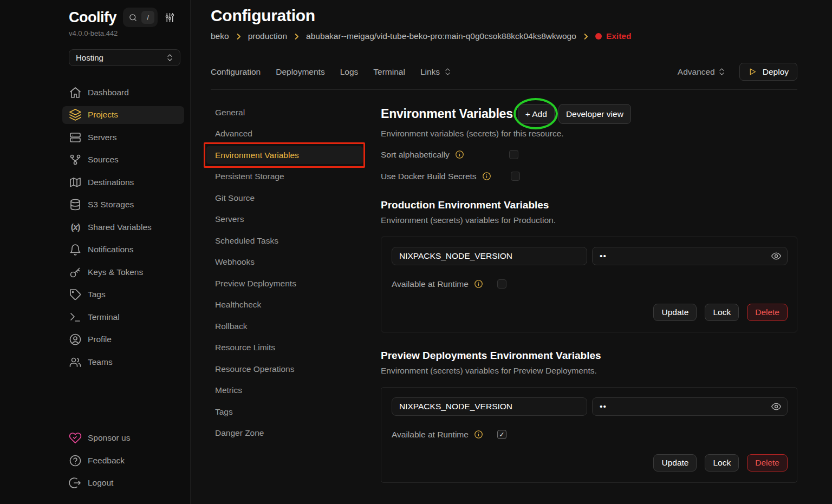 The image size is (832, 504). Describe the element at coordinates (123, 460) in the screenshot. I see `sidebar-item-feedback: Feedback` at that location.